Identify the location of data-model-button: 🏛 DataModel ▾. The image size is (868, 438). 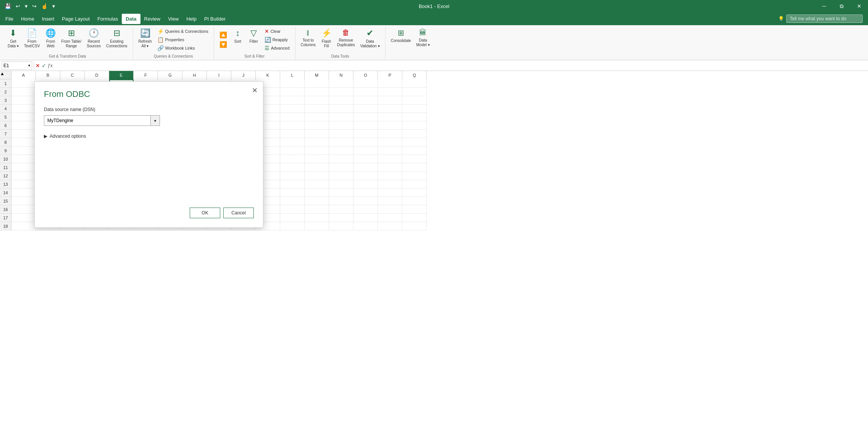
(423, 40).